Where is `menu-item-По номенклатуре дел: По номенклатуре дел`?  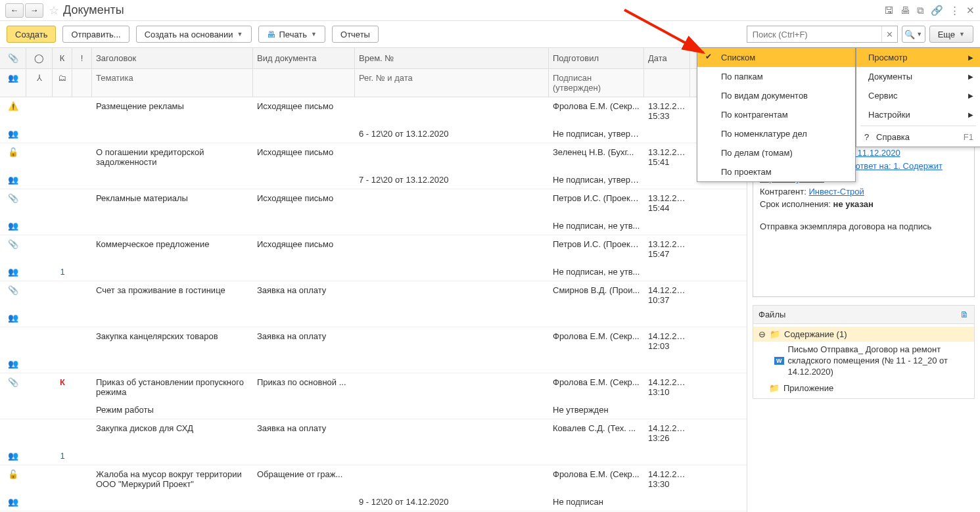
menu-item-По номенклатуре дел: По номенклатуре дел is located at coordinates (776, 134).